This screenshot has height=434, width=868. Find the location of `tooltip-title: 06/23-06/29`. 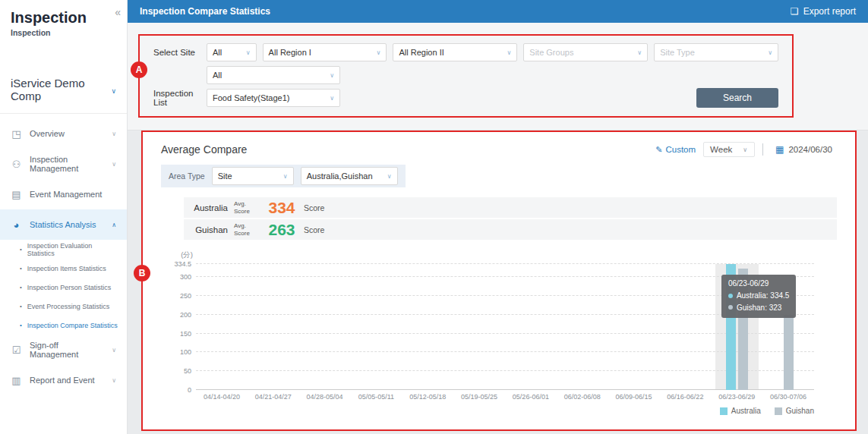

tooltip-title: 06/23-06/29 is located at coordinates (759, 284).